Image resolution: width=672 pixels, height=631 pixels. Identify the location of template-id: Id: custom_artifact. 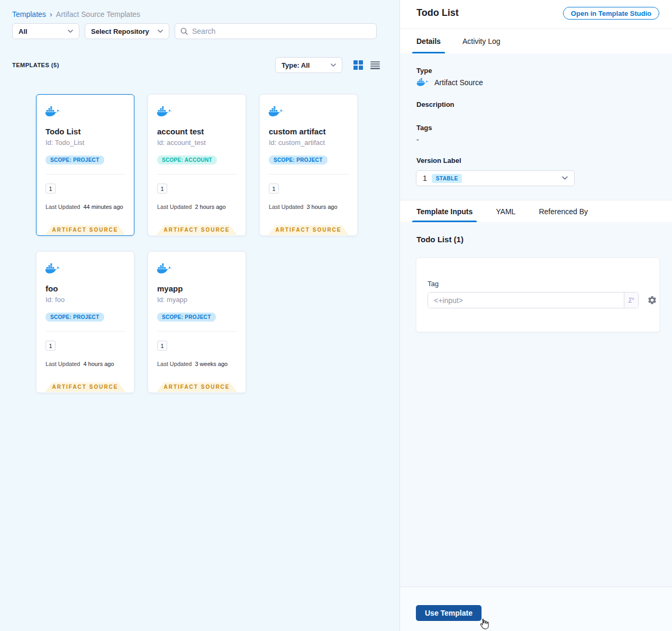
(297, 143).